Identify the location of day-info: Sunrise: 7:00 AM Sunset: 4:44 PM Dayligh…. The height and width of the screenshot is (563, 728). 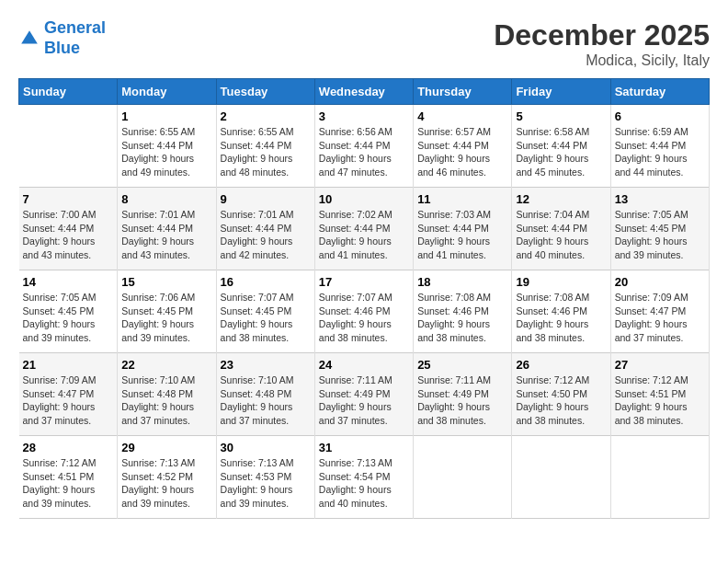
(68, 236).